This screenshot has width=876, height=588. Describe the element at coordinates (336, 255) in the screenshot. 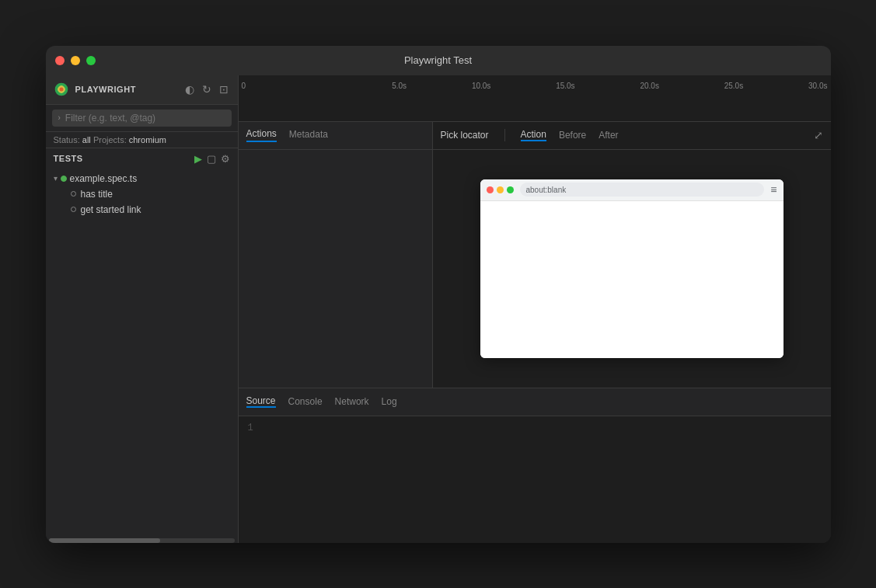

I see `action-panel: Actions Metadata` at that location.